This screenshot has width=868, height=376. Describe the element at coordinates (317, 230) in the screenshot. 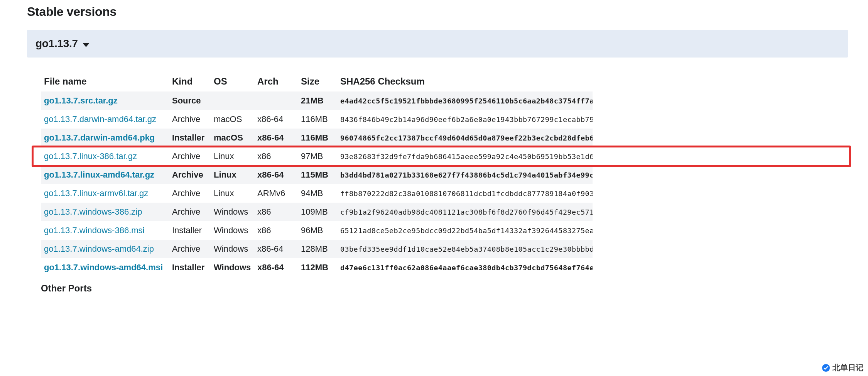

I see `cell-size: 96MB` at that location.